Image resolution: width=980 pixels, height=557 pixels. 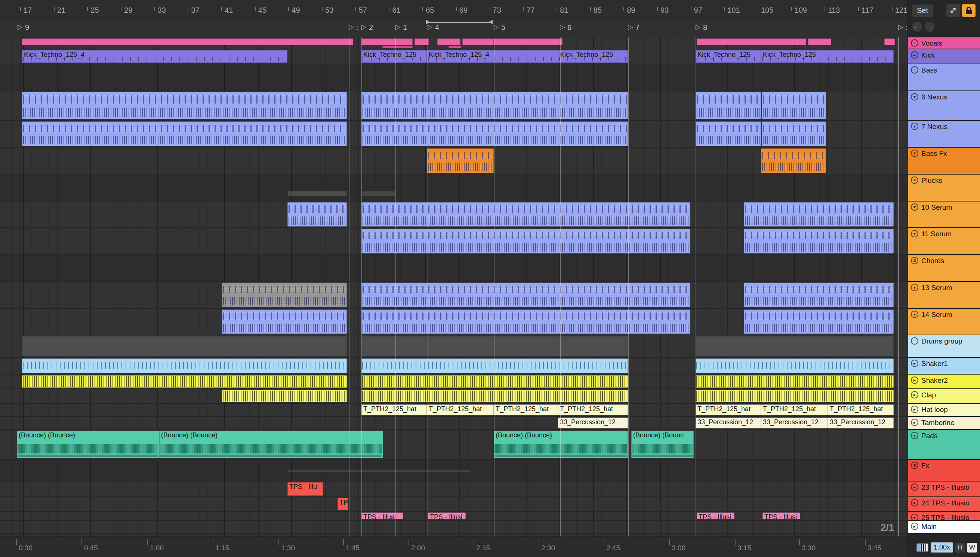 What do you see at coordinates (492, 57) in the screenshot?
I see `clip: Kick_Techno_125_4` at bounding box center [492, 57].